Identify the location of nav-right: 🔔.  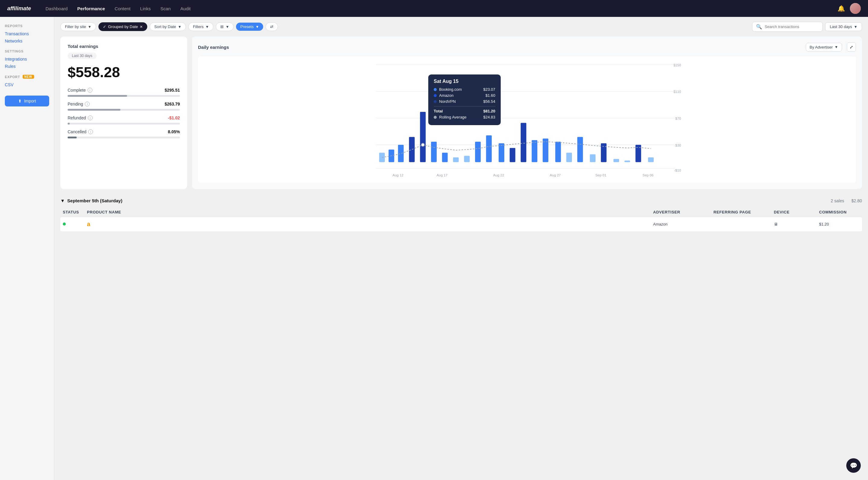
(849, 8).